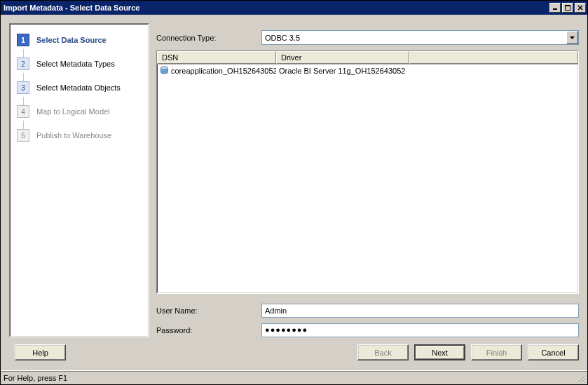 This screenshot has width=588, height=385. Describe the element at coordinates (493, 58) in the screenshot. I see `col-spacer` at that location.